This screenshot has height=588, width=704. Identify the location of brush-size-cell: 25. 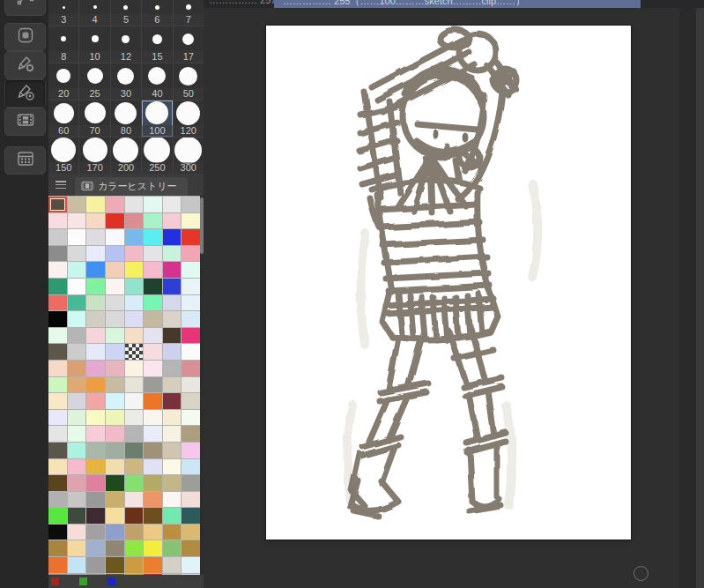
(94, 81).